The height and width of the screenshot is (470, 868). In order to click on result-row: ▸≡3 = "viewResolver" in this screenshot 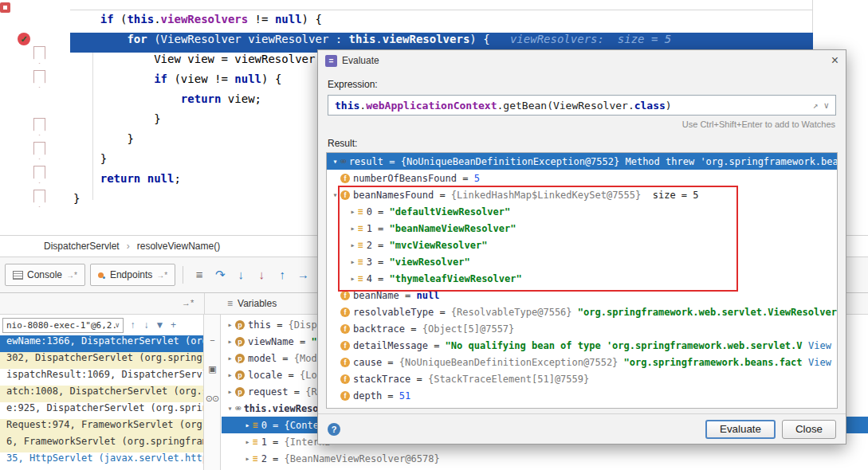, I will do `click(582, 261)`.